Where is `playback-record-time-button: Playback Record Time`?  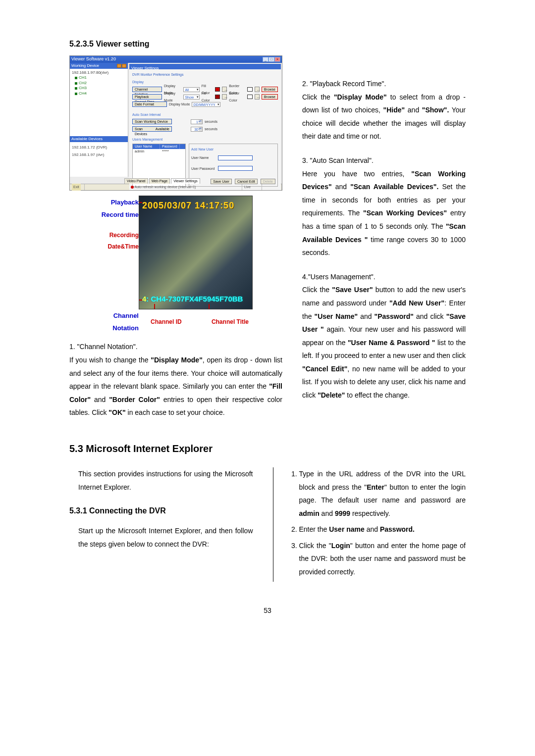 playback-record-time-button: Playback Record Time is located at coordinates (147, 97).